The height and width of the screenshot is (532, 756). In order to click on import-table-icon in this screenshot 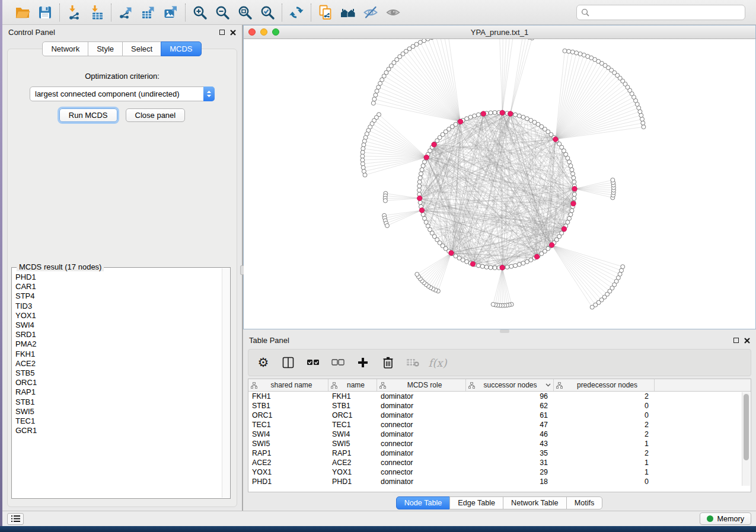, I will do `click(97, 12)`.